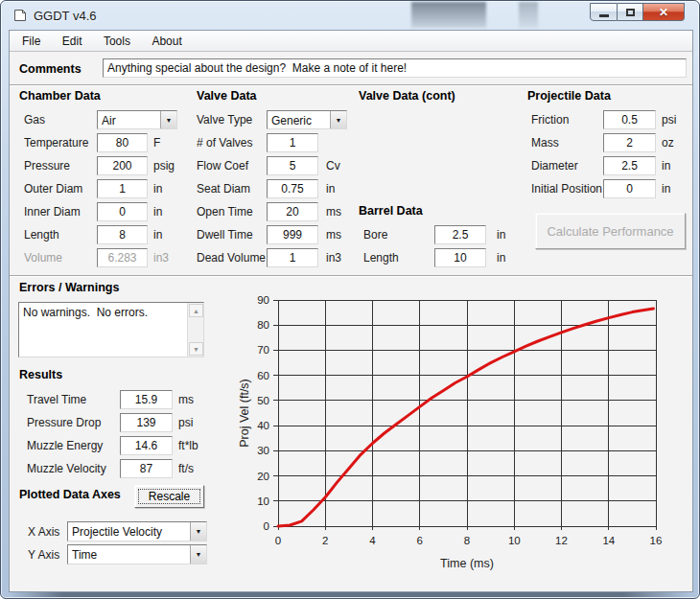 The image size is (700, 599). Describe the element at coordinates (350, 594) in the screenshot. I see `frame-bottom-shade` at that location.